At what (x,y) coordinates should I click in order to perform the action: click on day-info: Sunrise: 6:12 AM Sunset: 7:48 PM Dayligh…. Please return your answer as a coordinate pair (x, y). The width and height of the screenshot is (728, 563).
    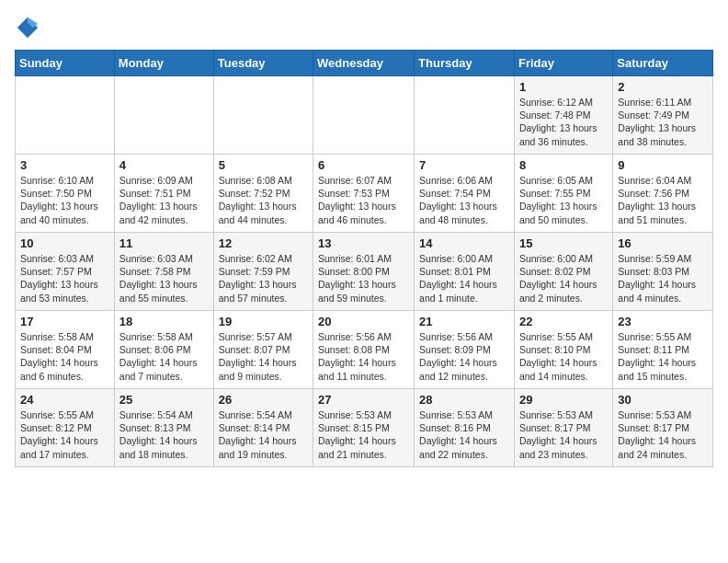
    Looking at the image, I should click on (563, 121).